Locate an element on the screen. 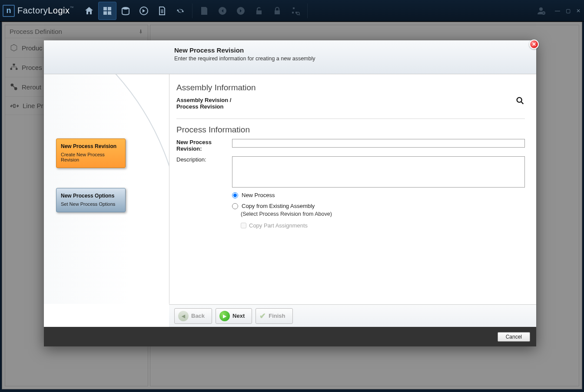  wizard-footer: Cancel is located at coordinates (290, 337).